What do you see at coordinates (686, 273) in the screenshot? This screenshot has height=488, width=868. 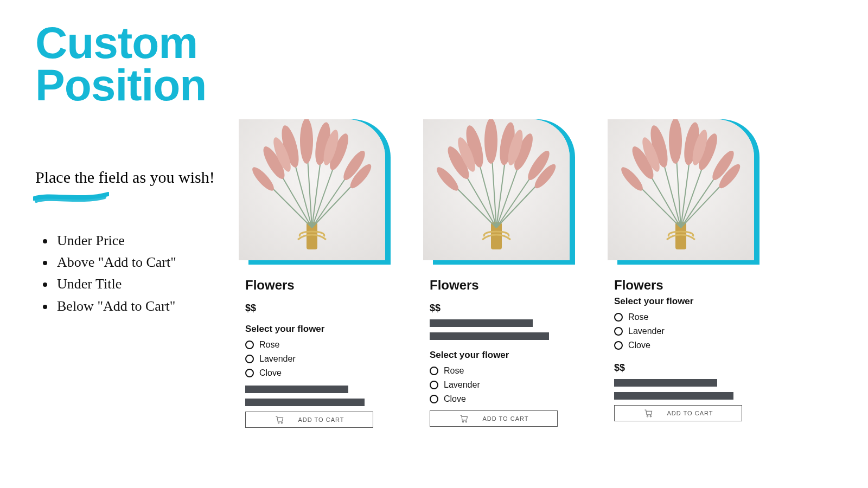 I see `product-card-under-title: Flowers Select your flower Rose Lavender…` at bounding box center [686, 273].